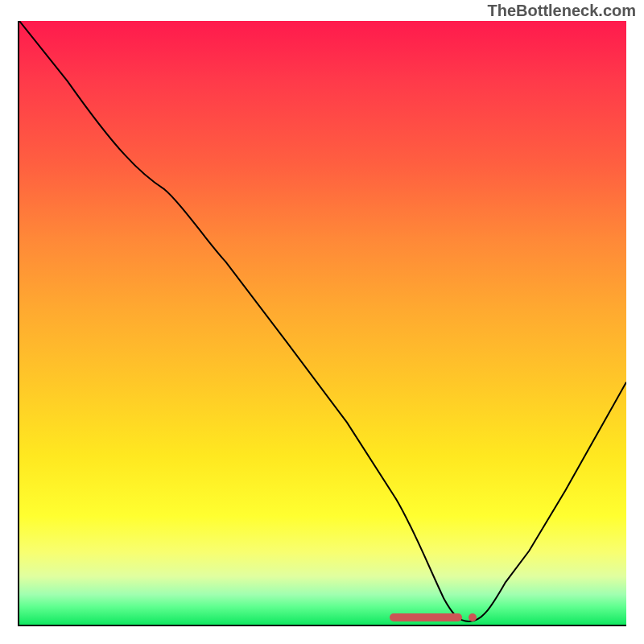  I want to click on watermark-text: TheBottleneck.com, so click(562, 11).